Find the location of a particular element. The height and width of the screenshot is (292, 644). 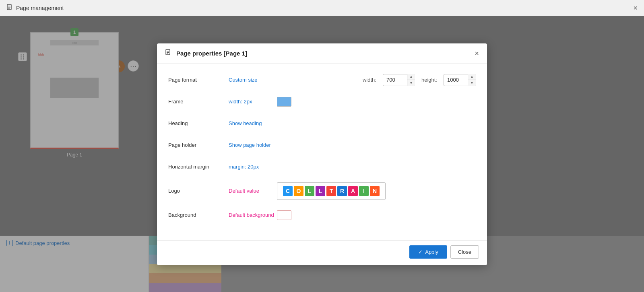

frame-controls is located at coordinates (376, 102).